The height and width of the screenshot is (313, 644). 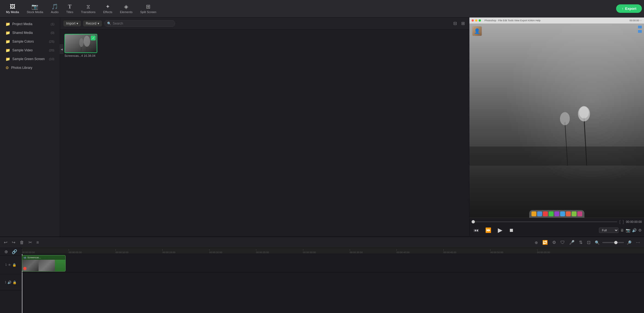 What do you see at coordinates (14, 243) in the screenshot?
I see `redo-icon: ↪` at bounding box center [14, 243].